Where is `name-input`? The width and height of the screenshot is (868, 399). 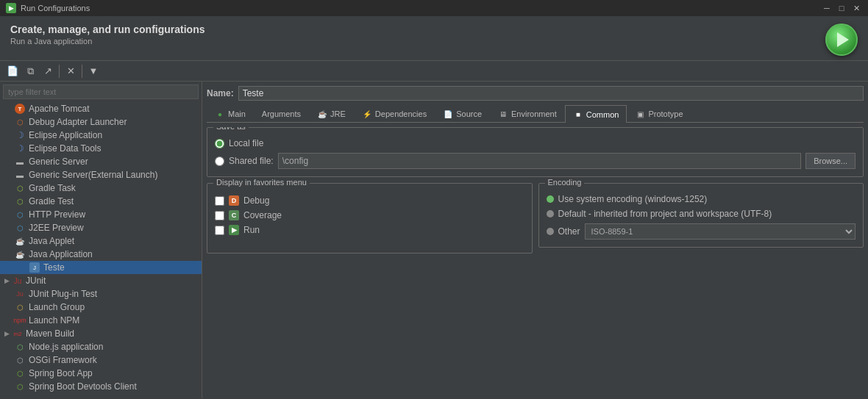
name-input is located at coordinates (551, 93).